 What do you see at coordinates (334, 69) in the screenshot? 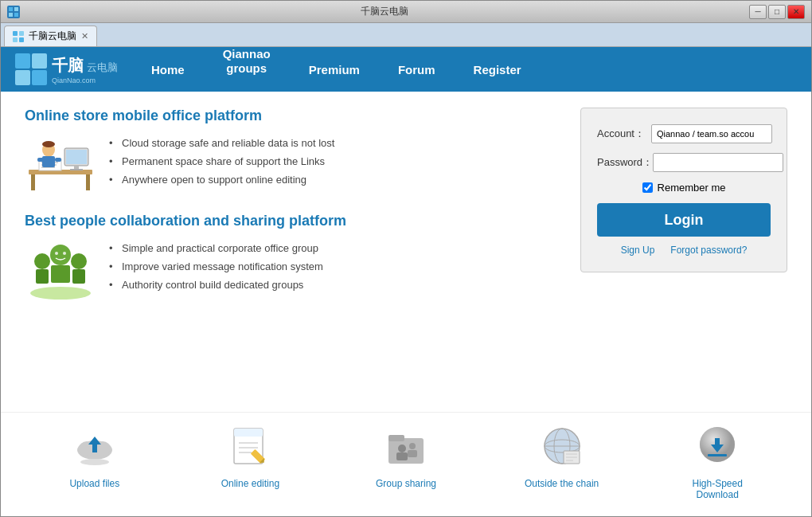
I see `nav-premium: Premium` at bounding box center [334, 69].